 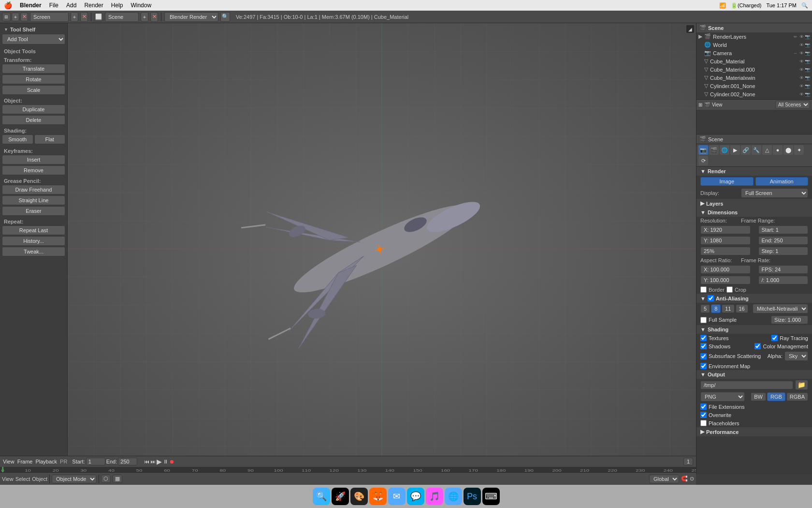 I want to click on res-y-field: Y: 1080, so click(x=725, y=240).